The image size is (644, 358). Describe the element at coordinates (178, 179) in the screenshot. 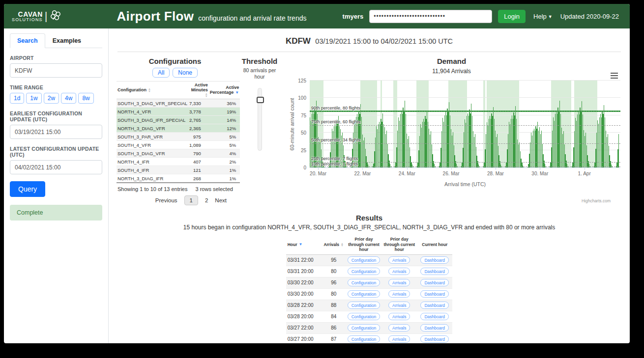

I see `config-row: NORTH_3_DIAG_IFR2681%` at that location.